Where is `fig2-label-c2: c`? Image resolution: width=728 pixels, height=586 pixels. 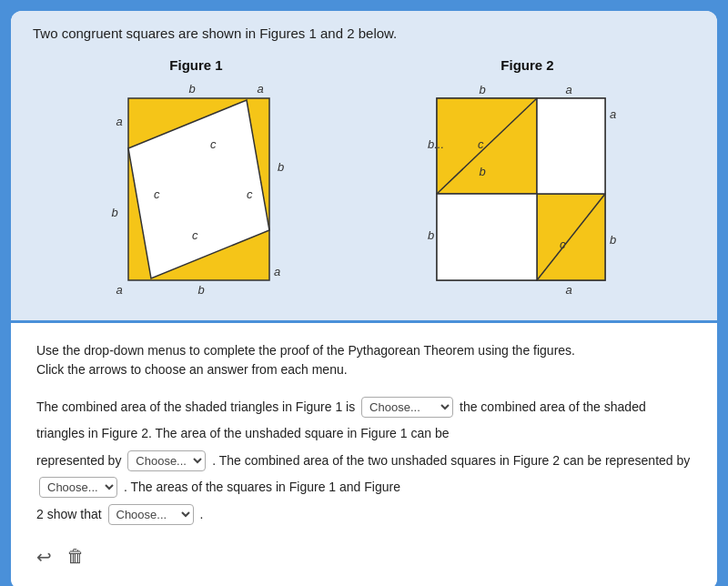
fig2-label-c2: c is located at coordinates (562, 244).